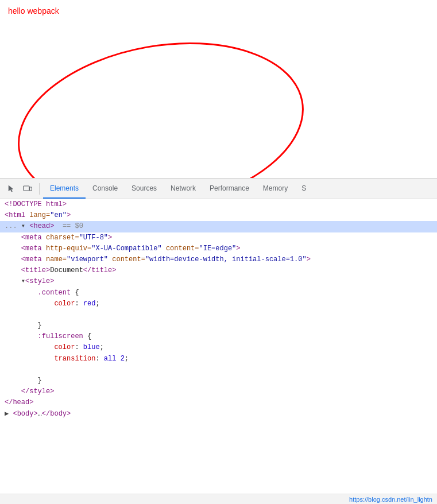 The height and width of the screenshot is (504, 437). I want to click on html-line-html: <html lang="en">, so click(218, 216).